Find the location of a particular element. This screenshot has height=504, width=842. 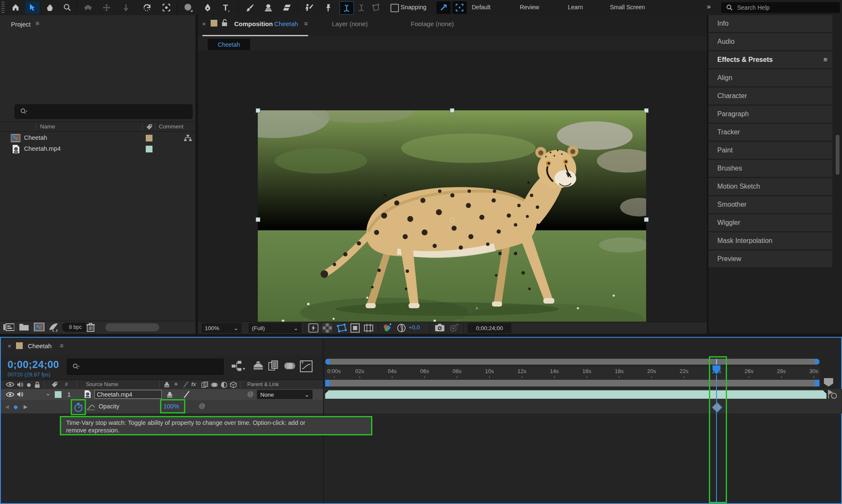

pan-camera-tool-icon is located at coordinates (107, 8).